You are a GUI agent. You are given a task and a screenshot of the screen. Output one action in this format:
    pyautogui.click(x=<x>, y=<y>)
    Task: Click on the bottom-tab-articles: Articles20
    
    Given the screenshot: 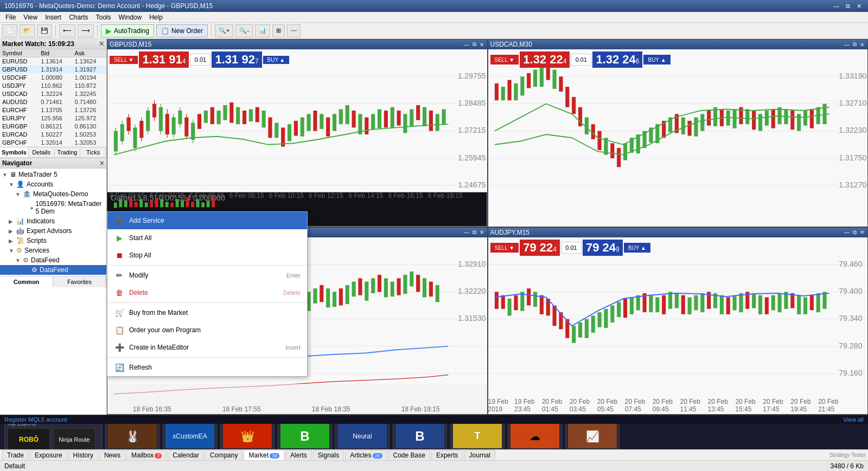 What is the action you would take?
    pyautogui.click(x=366, y=455)
    